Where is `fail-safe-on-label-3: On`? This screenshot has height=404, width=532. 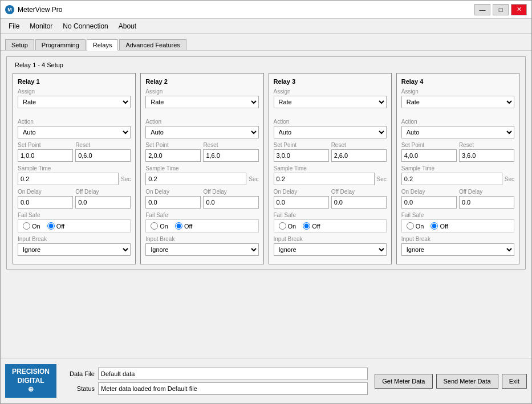
fail-safe-on-label-3: On is located at coordinates (287, 226).